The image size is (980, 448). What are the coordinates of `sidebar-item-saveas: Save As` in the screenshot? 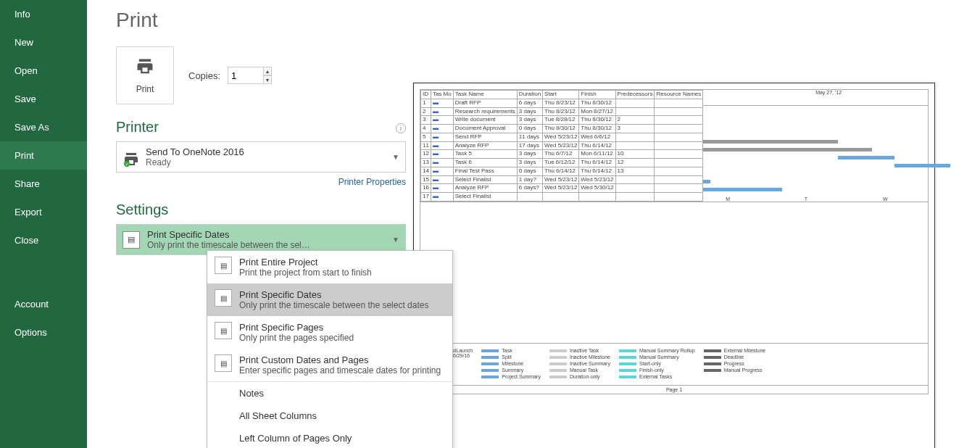 It's located at (43, 128).